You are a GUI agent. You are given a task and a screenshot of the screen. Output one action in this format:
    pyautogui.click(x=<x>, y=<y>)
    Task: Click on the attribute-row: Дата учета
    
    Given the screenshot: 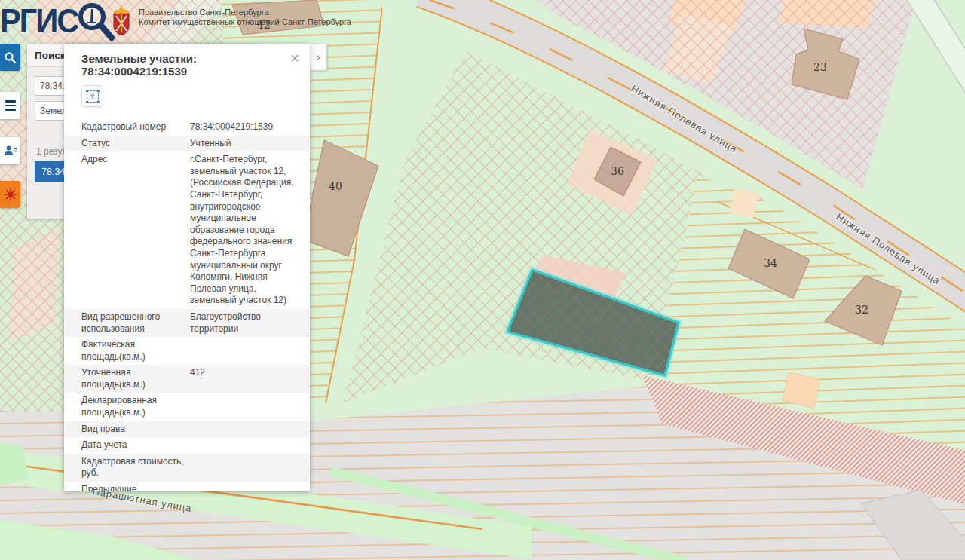 What is the action you would take?
    pyautogui.click(x=187, y=445)
    